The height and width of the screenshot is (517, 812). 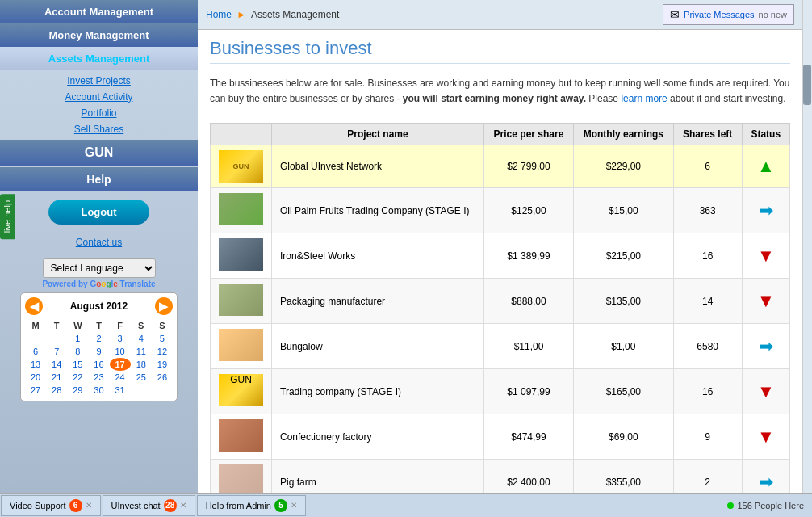 What do you see at coordinates (149, 506) in the screenshot?
I see `footer-tab-chat: UInvest chat 28 ✕` at bounding box center [149, 506].